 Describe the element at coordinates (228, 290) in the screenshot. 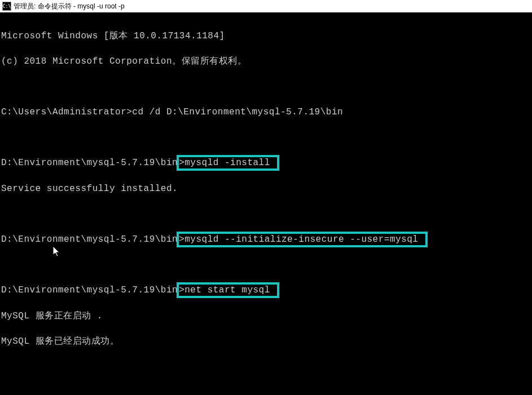

I see `highlight-box: >net start mysql` at that location.